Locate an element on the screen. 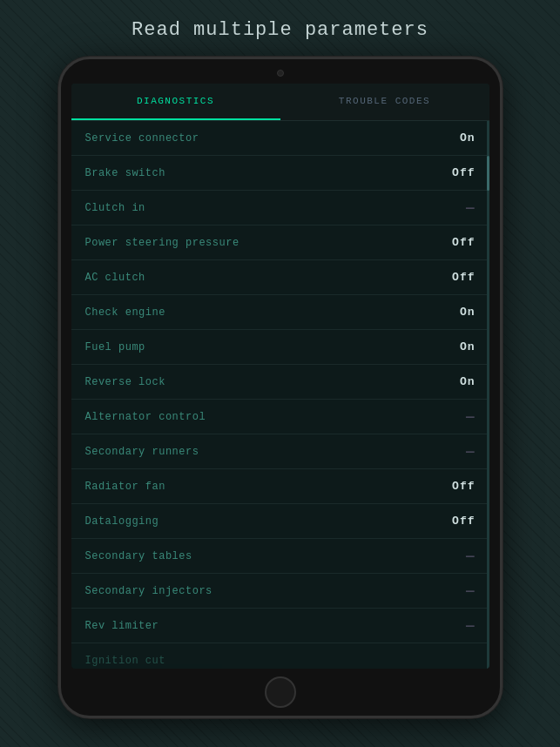 The height and width of the screenshot is (747, 560). scrollbar is located at coordinates (488, 395).